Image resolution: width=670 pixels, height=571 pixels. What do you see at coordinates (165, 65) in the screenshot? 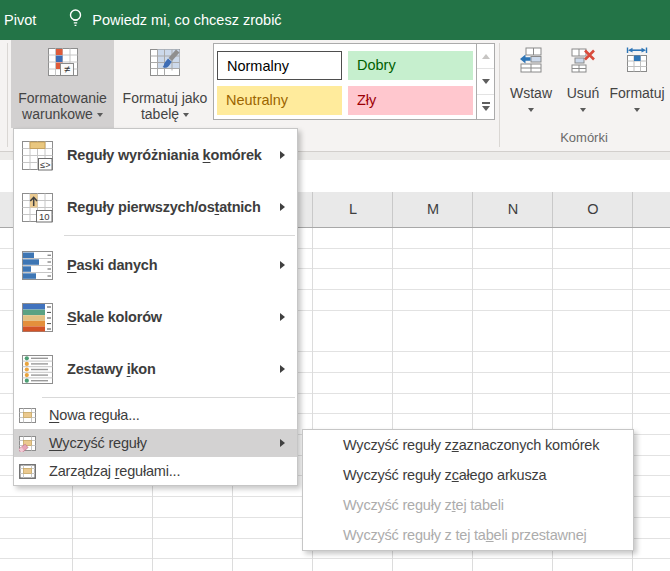
I see `format-as-table-icon` at bounding box center [165, 65].